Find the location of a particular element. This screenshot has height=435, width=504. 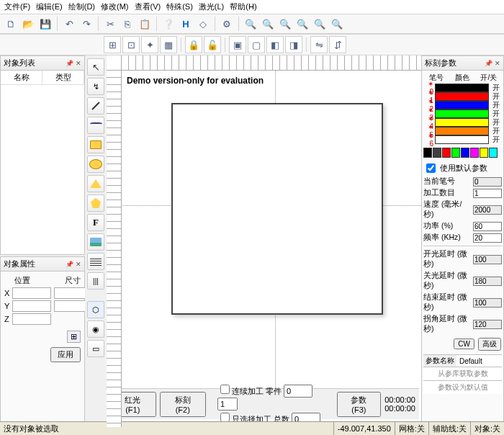

z-label: Z is located at coordinates (7, 319).